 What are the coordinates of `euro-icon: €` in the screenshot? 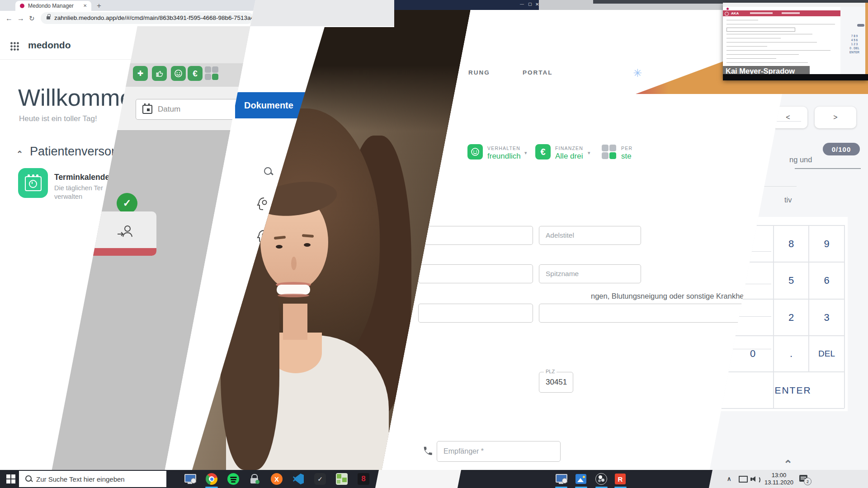 It's located at (195, 73).